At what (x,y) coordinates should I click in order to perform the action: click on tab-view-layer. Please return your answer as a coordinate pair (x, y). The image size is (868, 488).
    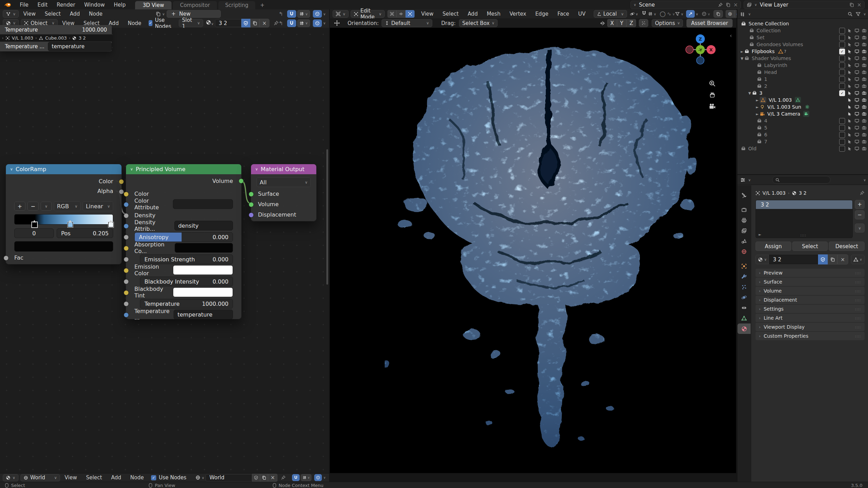
    Looking at the image, I should click on (744, 231).